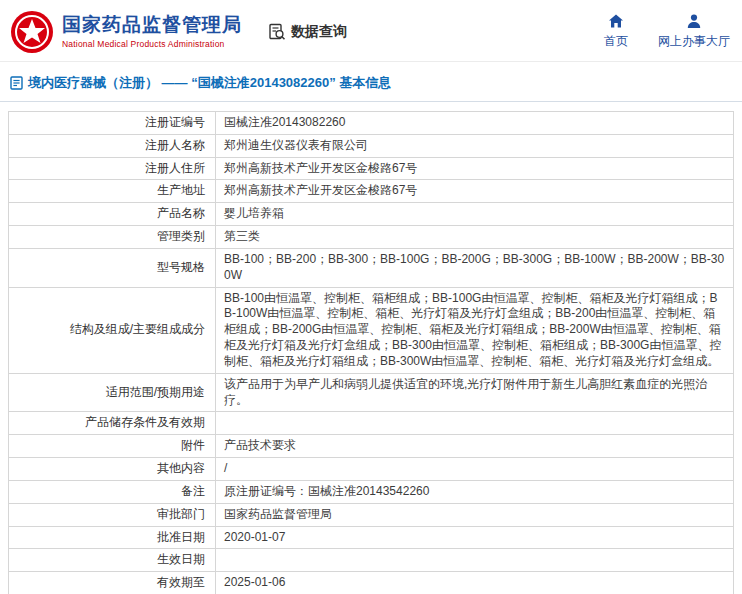 The image size is (742, 594). I want to click on row-value: 国家药品监督管理局, so click(475, 514).